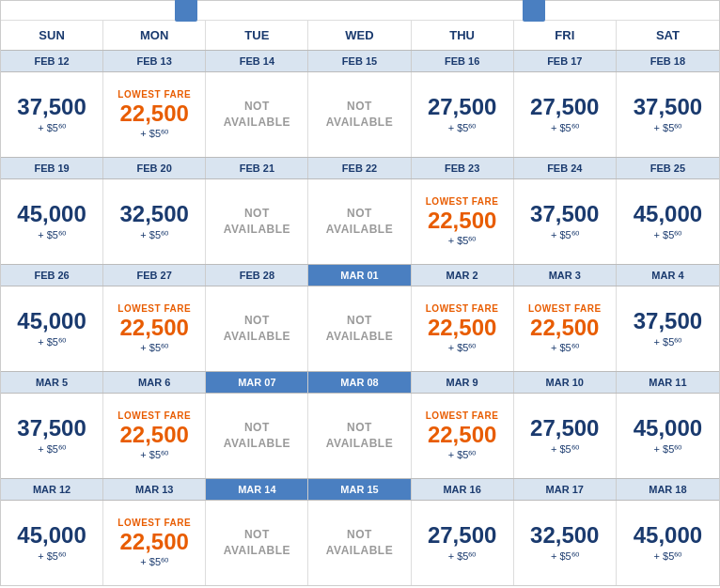  I want to click on date-label: MAR 2, so click(462, 275).